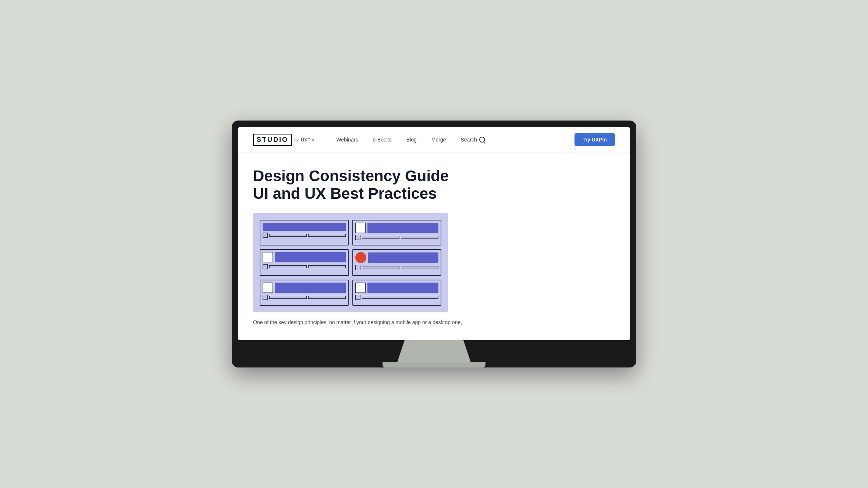  Describe the element at coordinates (434, 365) in the screenshot. I see `monitor-base` at that location.